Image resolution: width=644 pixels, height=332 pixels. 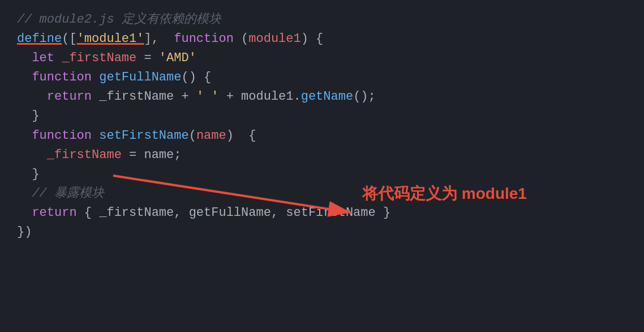 I want to click on name-param: name, so click(x=212, y=136).